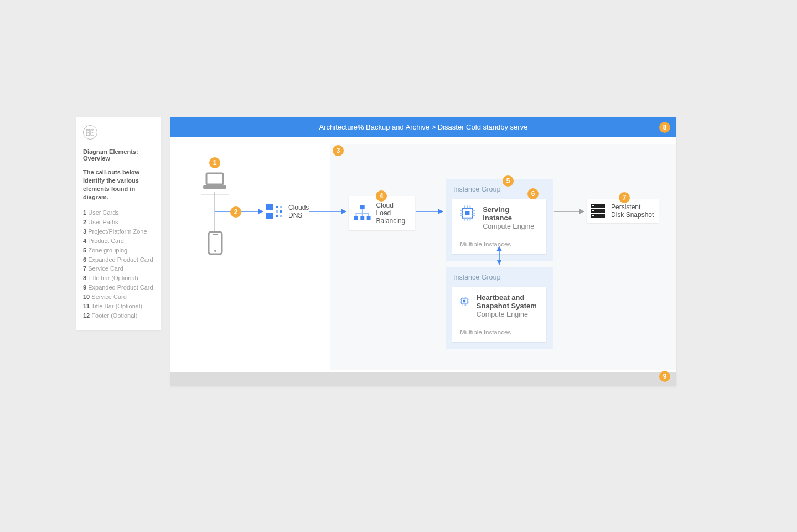 This screenshot has width=797, height=532. What do you see at coordinates (118, 250) in the screenshot?
I see `legend-row: 5 Zone grouping` at bounding box center [118, 250].